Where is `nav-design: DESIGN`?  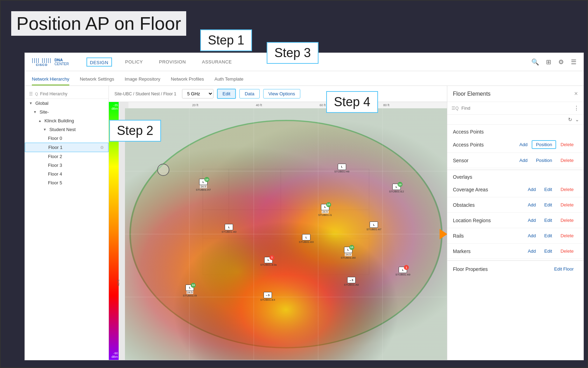
nav-design: DESIGN is located at coordinates (99, 62).